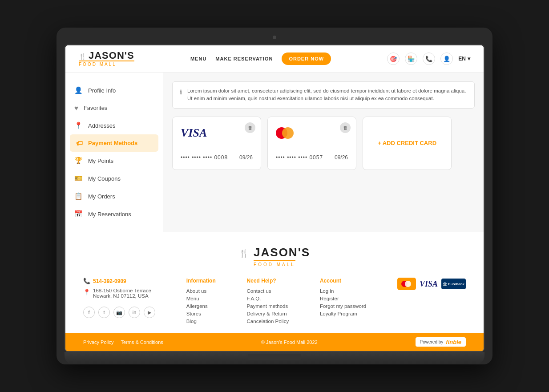 Image resolution: width=549 pixels, height=392 pixels. What do you see at coordinates (268, 299) in the screenshot?
I see `footer-link-faq: F.A.Q.` at bounding box center [268, 299].